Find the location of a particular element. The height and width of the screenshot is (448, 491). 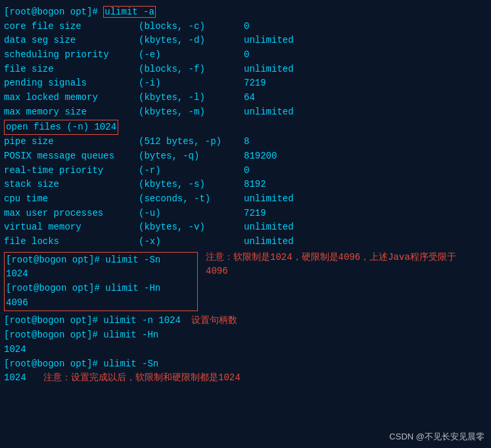

line-pending: pending signals (-i) 7219 is located at coordinates (246, 84).